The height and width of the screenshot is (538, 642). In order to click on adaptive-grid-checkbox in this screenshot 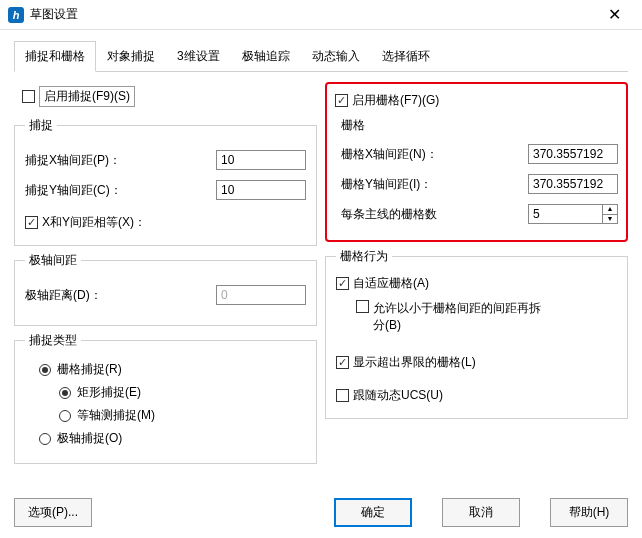, I will do `click(342, 284)`.